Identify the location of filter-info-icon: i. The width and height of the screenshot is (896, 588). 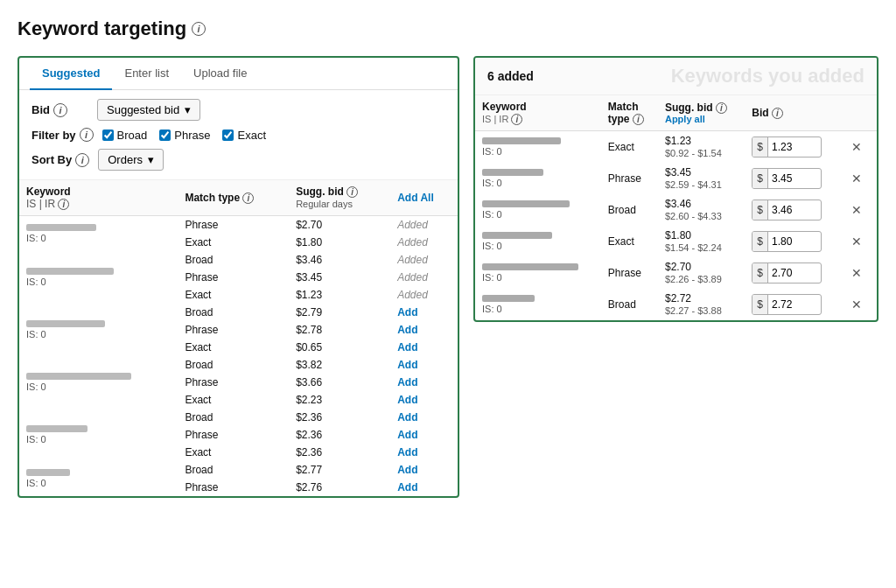
(87, 135).